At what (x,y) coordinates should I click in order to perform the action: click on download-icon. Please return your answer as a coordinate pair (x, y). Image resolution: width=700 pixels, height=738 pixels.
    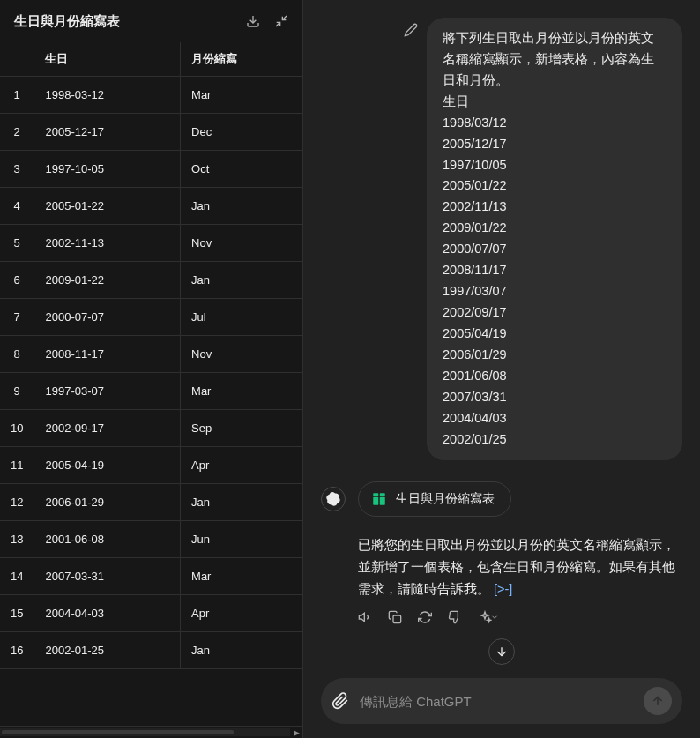
    Looking at the image, I should click on (253, 21).